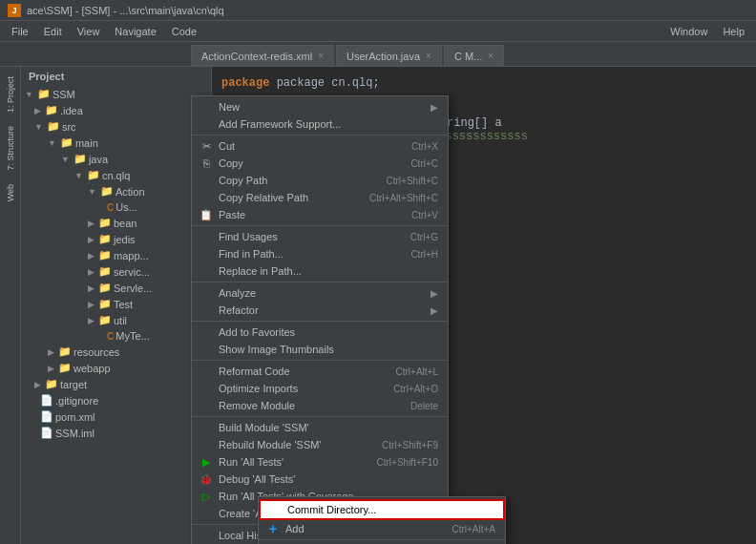  What do you see at coordinates (320, 349) in the screenshot?
I see `menu-show-thumbnails: Show Image Thumbnails` at bounding box center [320, 349].